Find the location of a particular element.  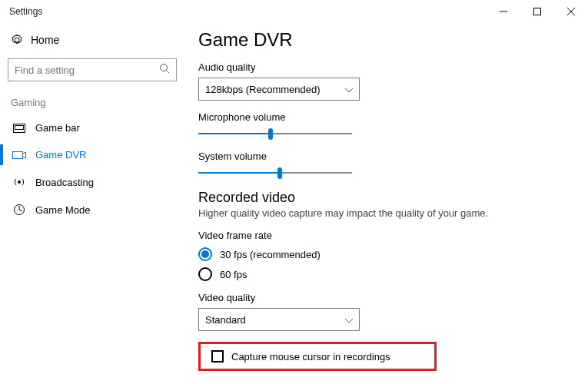

window-title: Settings is located at coordinates (247, 12).